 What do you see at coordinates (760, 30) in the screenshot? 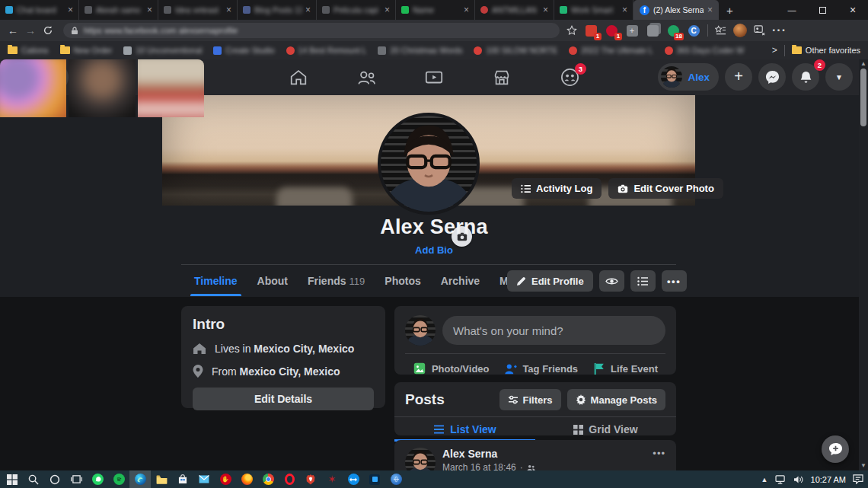
I see `share-person-icon` at bounding box center [760, 30].